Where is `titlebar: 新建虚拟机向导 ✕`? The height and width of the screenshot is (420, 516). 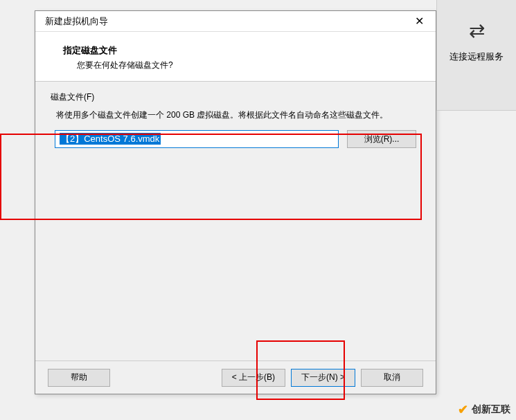
titlebar: 新建虚拟机向导 ✕ is located at coordinates (235, 21).